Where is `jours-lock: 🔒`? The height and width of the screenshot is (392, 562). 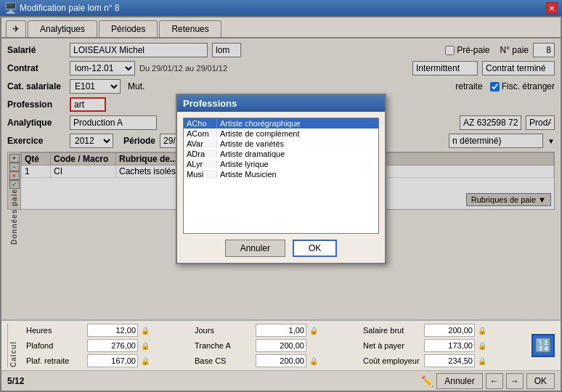
jours-lock: 🔒 is located at coordinates (314, 331).